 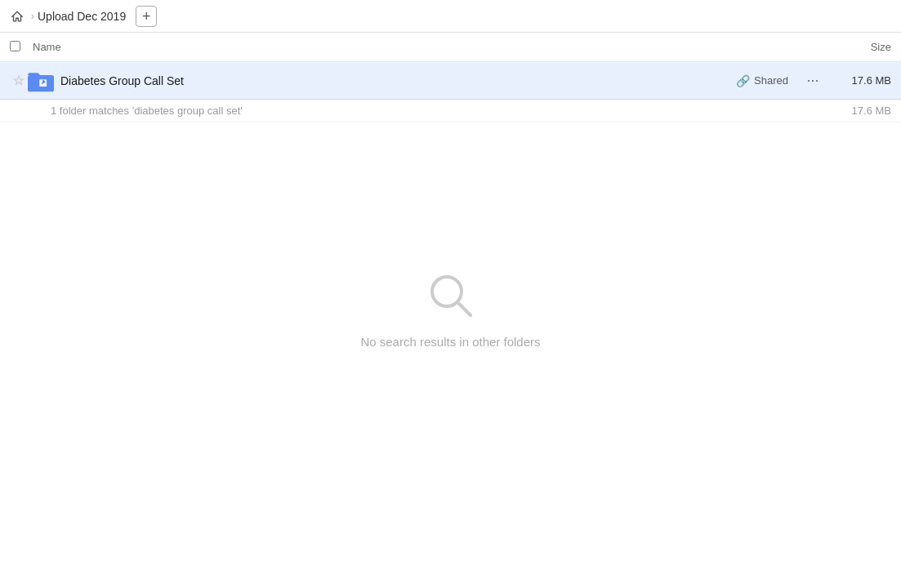 I want to click on no-results-icon, so click(x=451, y=296).